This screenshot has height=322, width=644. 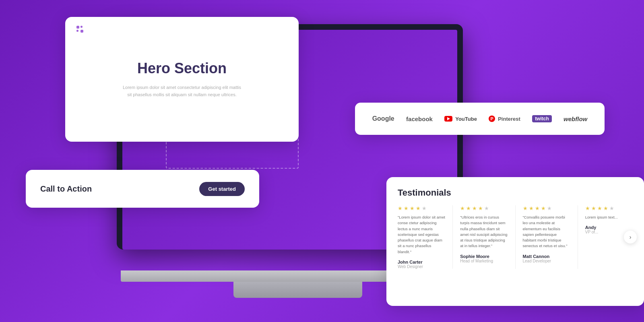 I want to click on testimonial-name-1: John Carter, so click(x=421, y=262).